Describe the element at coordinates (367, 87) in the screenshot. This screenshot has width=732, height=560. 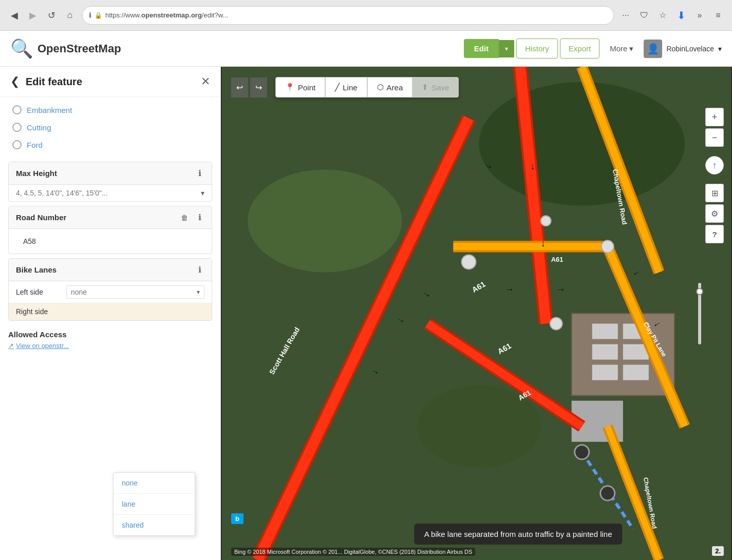
I see `draw-tools: 📍 Point ╱ Line ⬡ Area ⬆ Save` at that location.